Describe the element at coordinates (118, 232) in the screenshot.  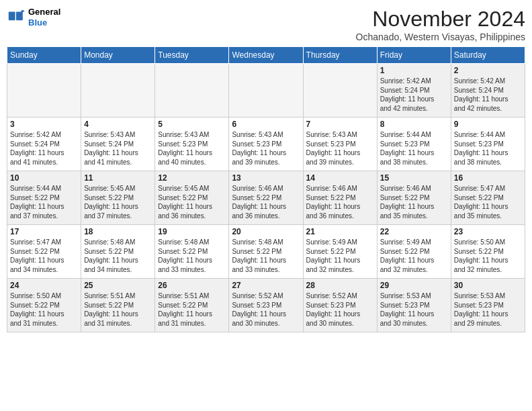
I see `day-number: 18` at that location.